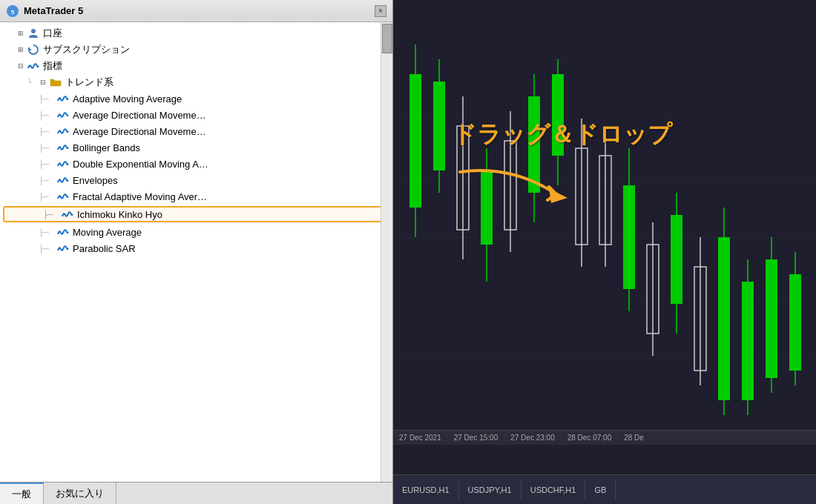 The image size is (816, 504). Describe the element at coordinates (47, 99) in the screenshot. I see `connector-ama: ├─` at that location.